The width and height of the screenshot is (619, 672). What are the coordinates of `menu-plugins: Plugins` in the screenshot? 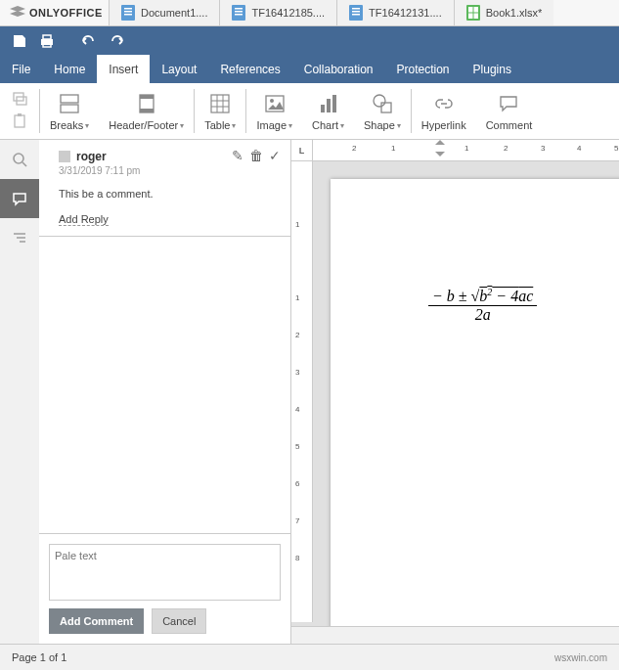 It's located at (493, 68).